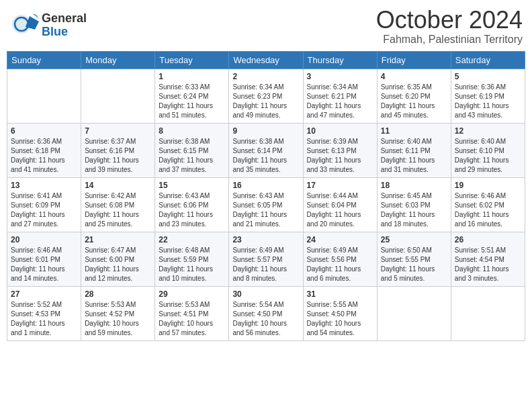 The height and width of the screenshot is (411, 532). I want to click on day-number: 3, so click(340, 77).